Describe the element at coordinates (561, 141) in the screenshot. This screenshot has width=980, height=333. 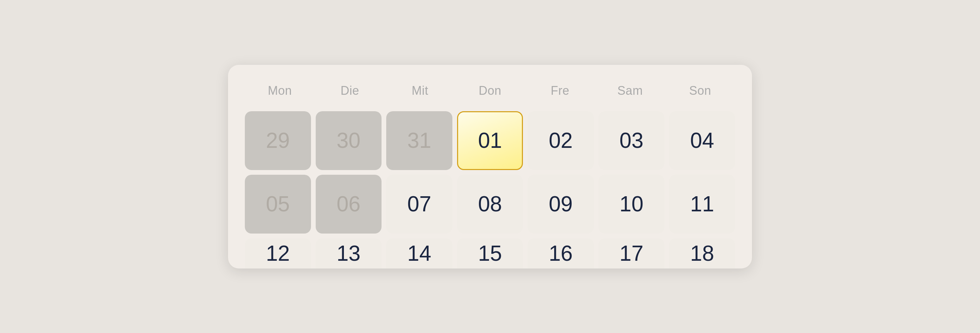
I see `calendar-cell-02: 02` at that location.